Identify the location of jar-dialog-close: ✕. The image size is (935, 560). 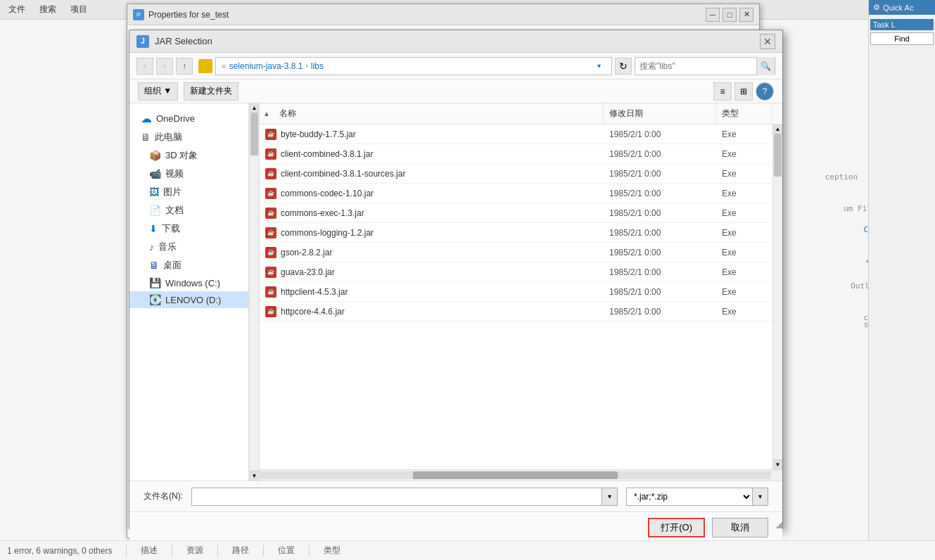
(768, 42).